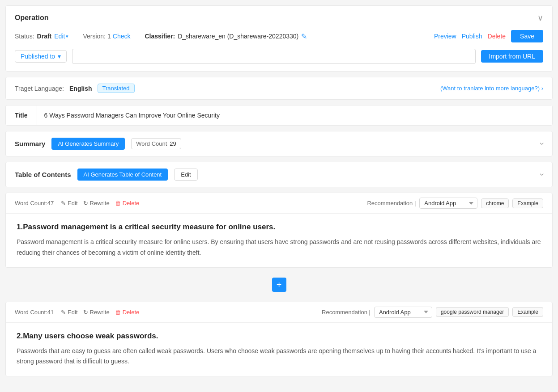 This screenshot has width=558, height=392. What do you see at coordinates (151, 144) in the screenshot?
I see `word-count-label: Word Count` at bounding box center [151, 144].